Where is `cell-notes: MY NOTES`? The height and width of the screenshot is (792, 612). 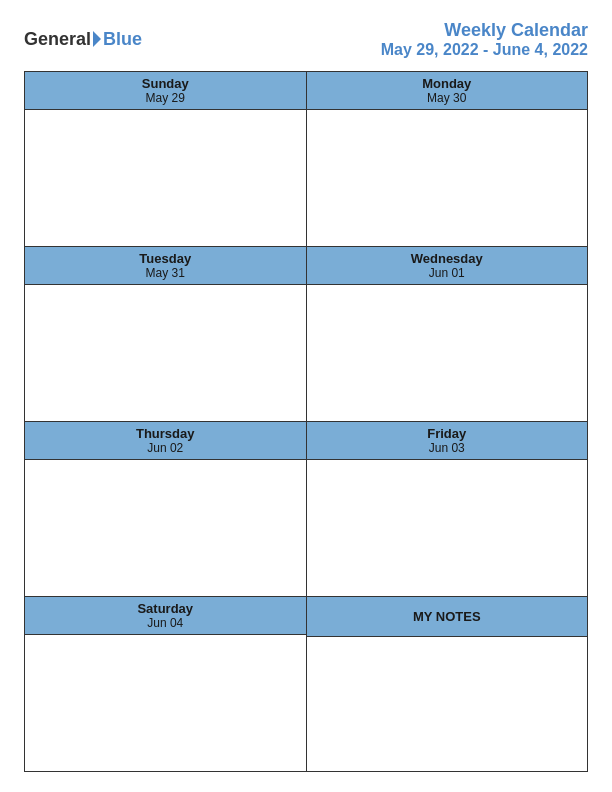 cell-notes: MY NOTES is located at coordinates (448, 684).